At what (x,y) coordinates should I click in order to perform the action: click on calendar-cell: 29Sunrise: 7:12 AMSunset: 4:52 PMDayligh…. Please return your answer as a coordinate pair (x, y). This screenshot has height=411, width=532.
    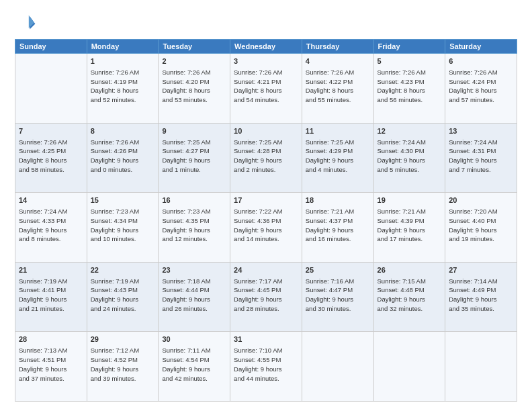
    Looking at the image, I should click on (122, 367).